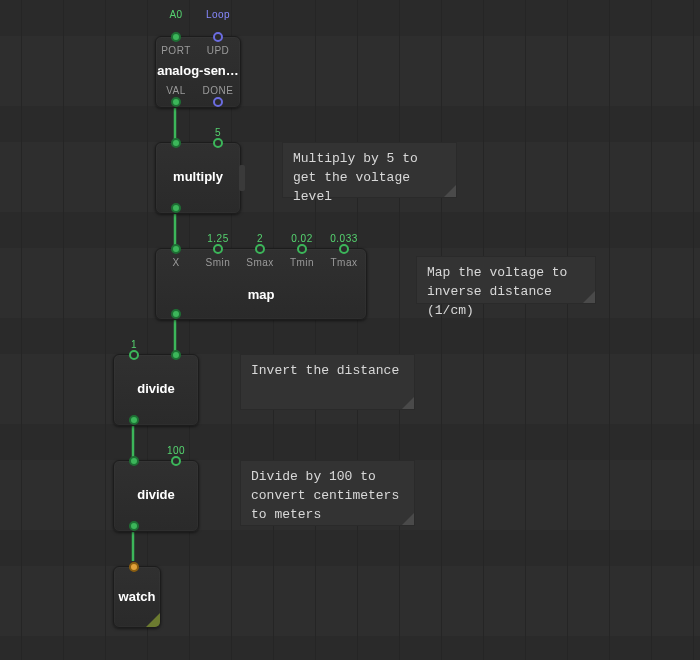 The height and width of the screenshot is (660, 700). I want to click on port-label: UPD, so click(218, 50).